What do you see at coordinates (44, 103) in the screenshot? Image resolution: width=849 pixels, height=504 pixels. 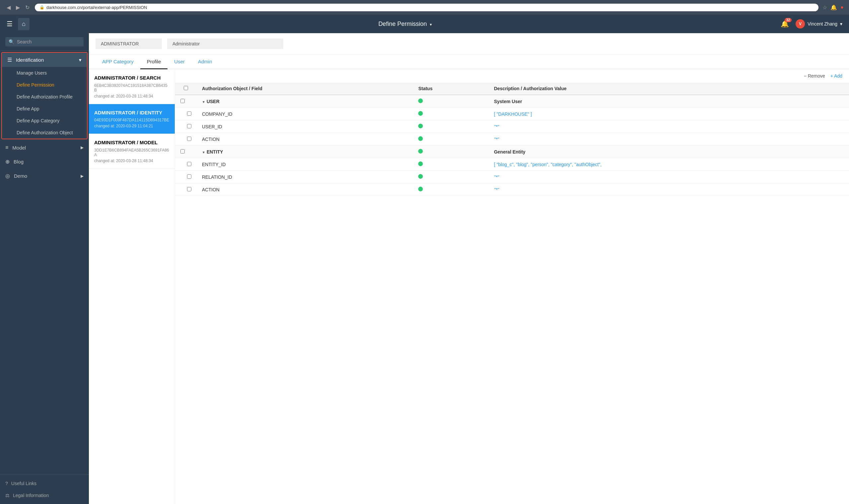 I see `sub-items: Manage UsersDefine PermissionDefine Auth…` at bounding box center [44, 103].